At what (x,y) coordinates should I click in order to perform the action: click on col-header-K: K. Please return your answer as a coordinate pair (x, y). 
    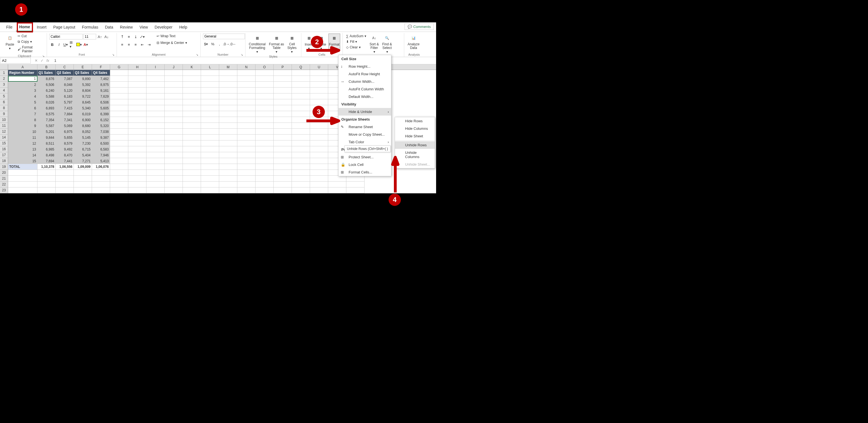
    Looking at the image, I should click on (192, 67).